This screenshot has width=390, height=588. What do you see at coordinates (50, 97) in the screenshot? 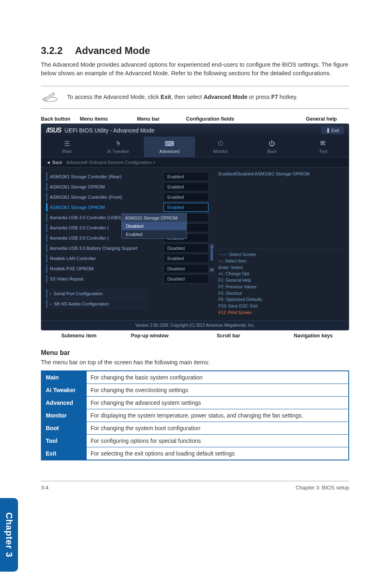
I see `pencil-note-icon` at bounding box center [50, 97].